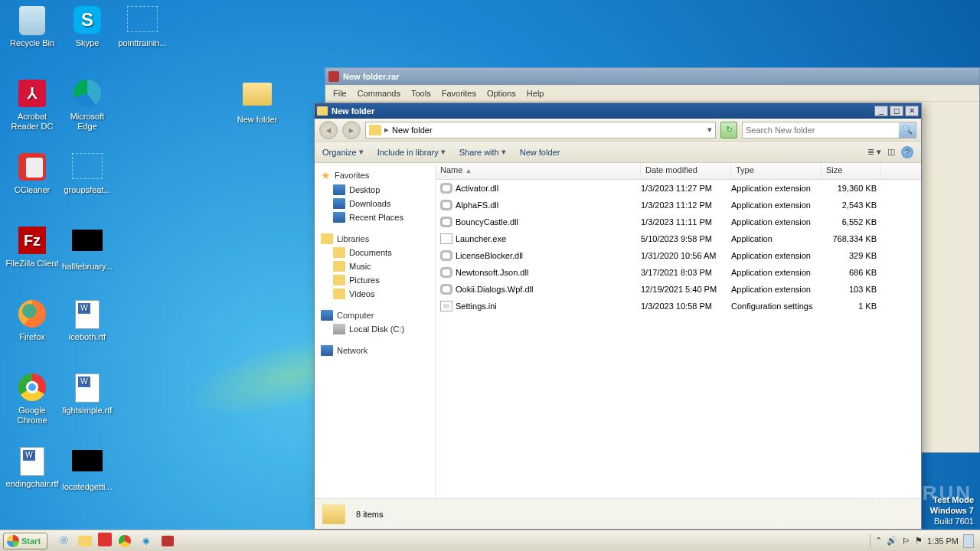 The image size is (980, 551). Describe the element at coordinates (375, 315) in the screenshot. I see `nav-computer: Computer` at that location.